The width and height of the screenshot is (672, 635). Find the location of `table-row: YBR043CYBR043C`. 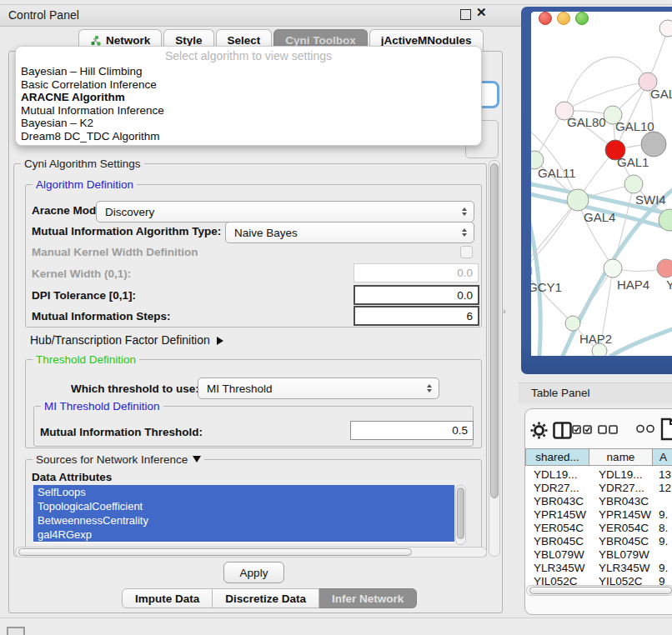

table-row: YBR043CYBR043C is located at coordinates (599, 502).